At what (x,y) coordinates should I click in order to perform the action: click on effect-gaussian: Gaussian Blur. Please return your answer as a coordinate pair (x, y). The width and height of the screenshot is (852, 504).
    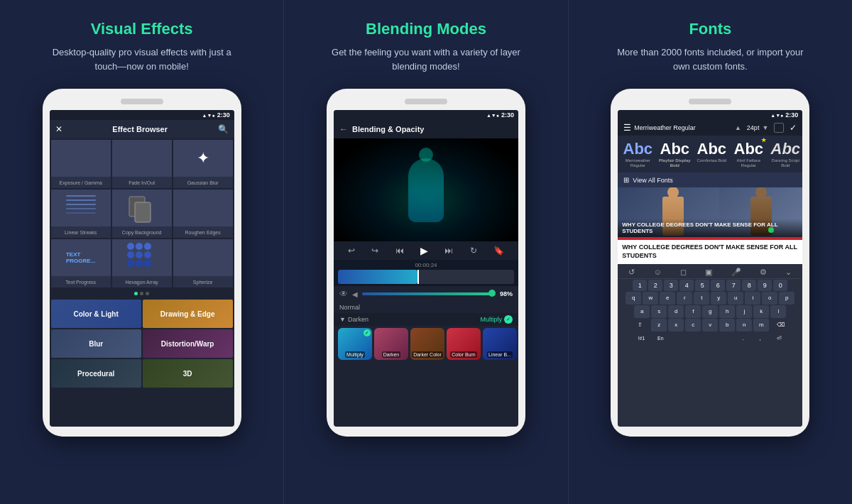
    Looking at the image, I should click on (203, 164).